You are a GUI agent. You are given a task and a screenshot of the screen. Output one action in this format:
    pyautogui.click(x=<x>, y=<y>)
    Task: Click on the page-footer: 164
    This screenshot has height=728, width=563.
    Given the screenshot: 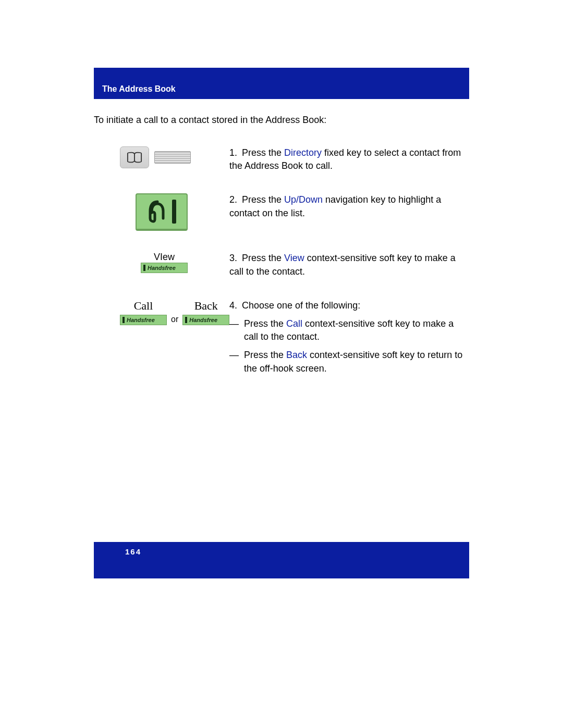 What is the action you would take?
    pyautogui.click(x=282, y=560)
    